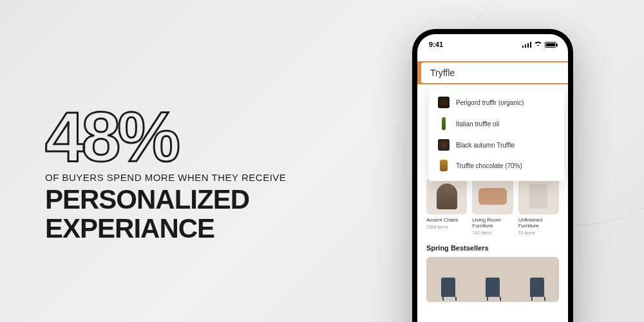 Image resolution: width=644 pixels, height=322 pixels. I want to click on category-card: Accent Chairs 1500 items, so click(447, 207).